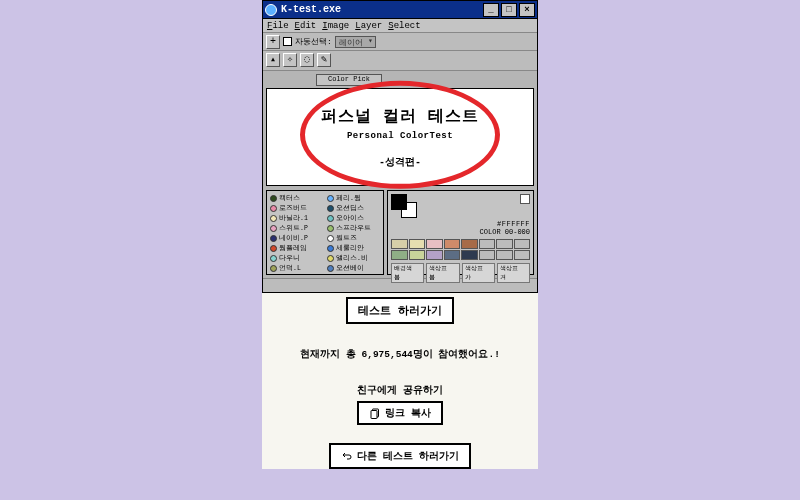  Describe the element at coordinates (290, 268) in the screenshot. I see `layer-label: 언덕.L` at that location.